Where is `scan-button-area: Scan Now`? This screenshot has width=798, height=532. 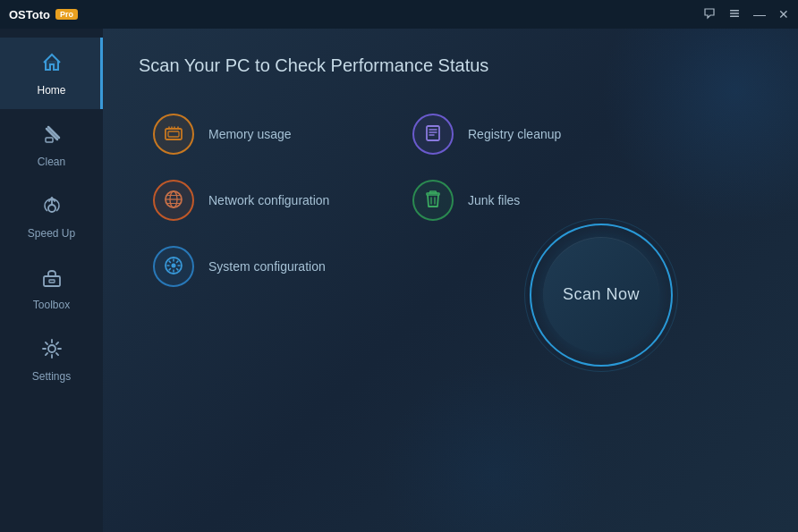
scan-button-area: Scan Now is located at coordinates (601, 295).